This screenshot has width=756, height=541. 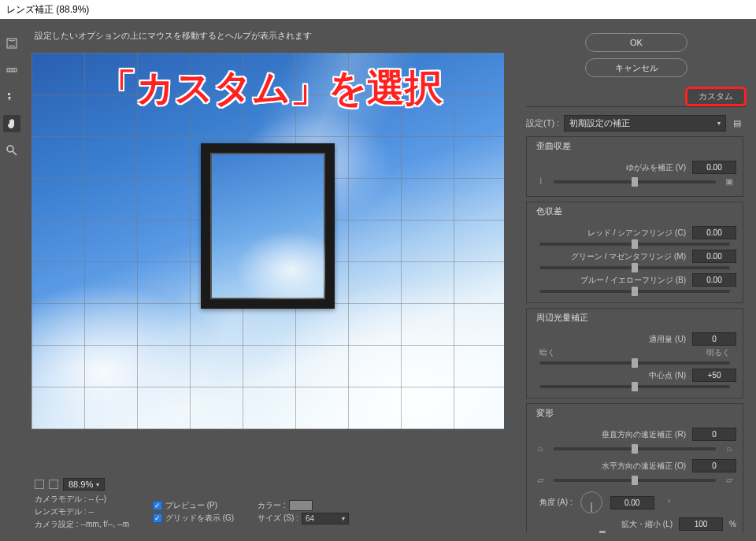 What do you see at coordinates (12, 97) in the screenshot?
I see `move-grid-tool-icon` at bounding box center [12, 97].